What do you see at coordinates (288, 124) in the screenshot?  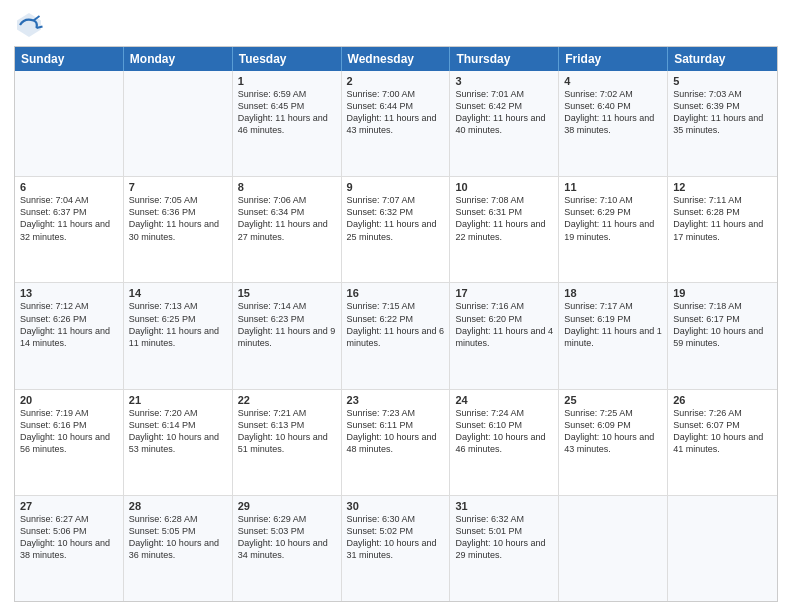 I see `calendar-cell-1: 1Sunrise: 6:59 AMSunset: 6:45 PMDaylight…` at bounding box center [288, 124].